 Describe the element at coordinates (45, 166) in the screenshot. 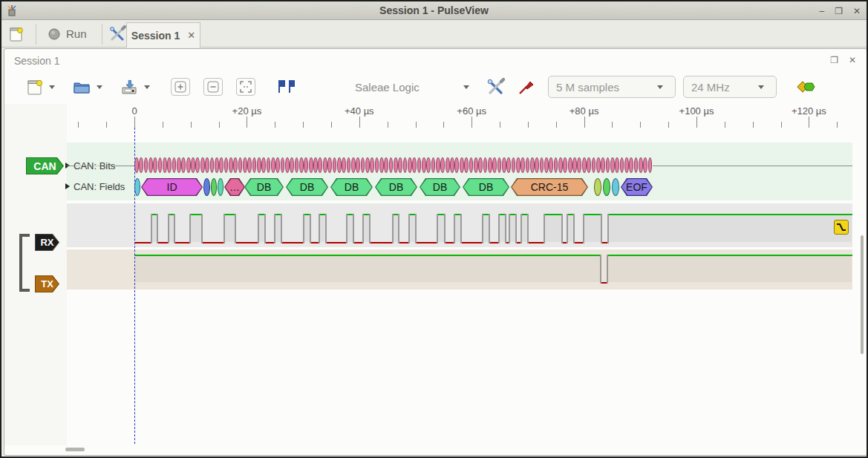

I see `can-decoder-tag: CAN` at that location.